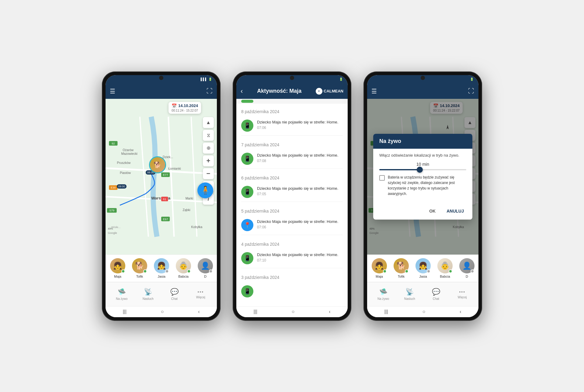 This screenshot has height=392, width=584. I want to click on nav-wiecej-1: ••• Więcej, so click(201, 294).